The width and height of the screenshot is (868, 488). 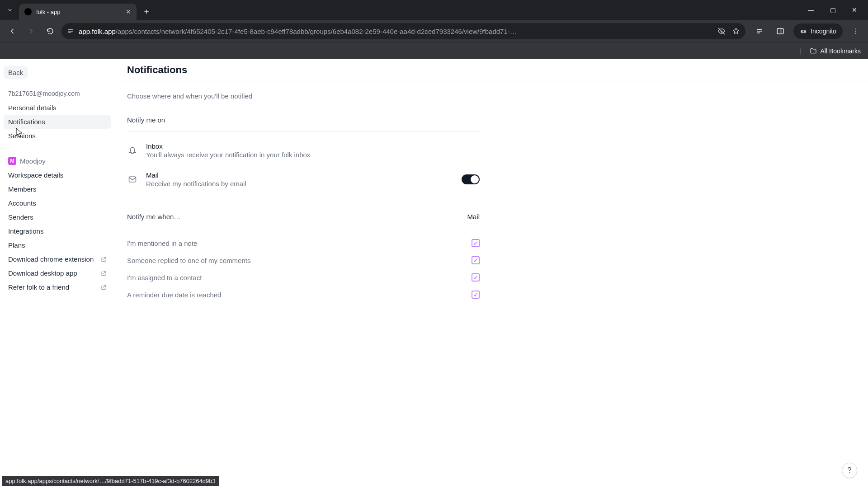 What do you see at coordinates (303, 120) in the screenshot?
I see `notify-on-label: Notify me on` at bounding box center [303, 120].